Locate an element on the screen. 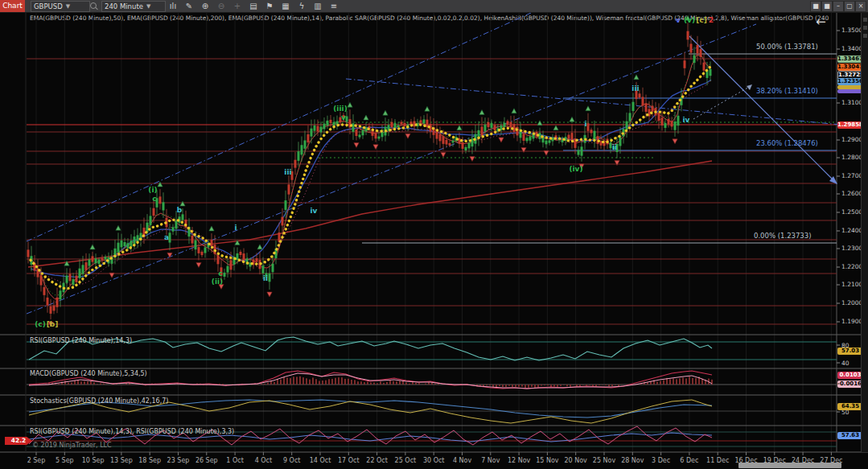 The width and height of the screenshot is (868, 469). chart-tab: Chart is located at coordinates (13, 6).